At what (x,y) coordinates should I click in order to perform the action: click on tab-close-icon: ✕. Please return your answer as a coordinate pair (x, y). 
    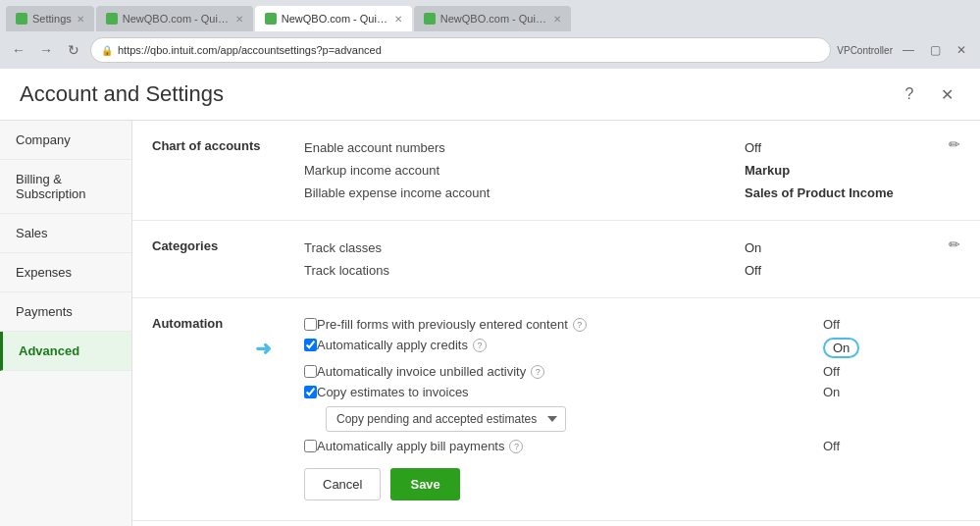
    Looking at the image, I should click on (80, 20).